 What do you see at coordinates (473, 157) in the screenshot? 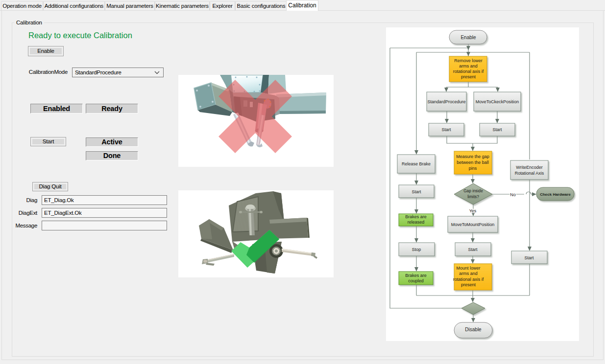
I see `svg-text: Measure the gap` at bounding box center [473, 157].